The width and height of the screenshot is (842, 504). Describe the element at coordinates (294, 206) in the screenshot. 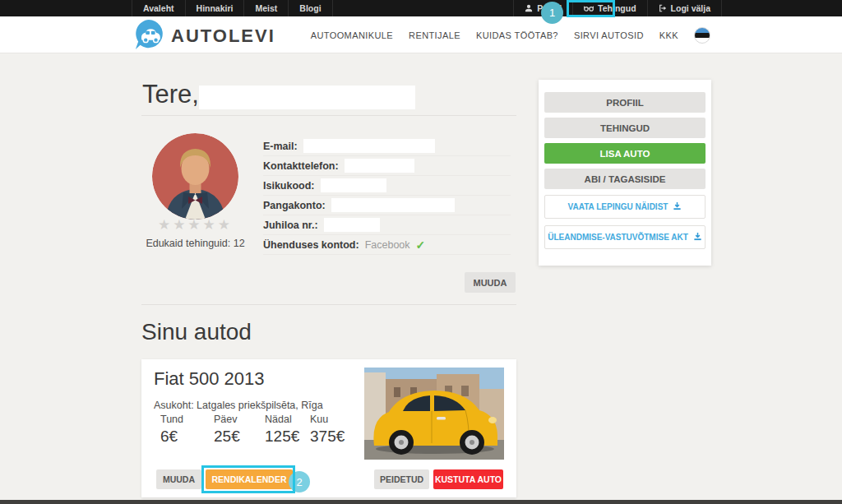

I see `field-label: Pangakonto:` at that location.